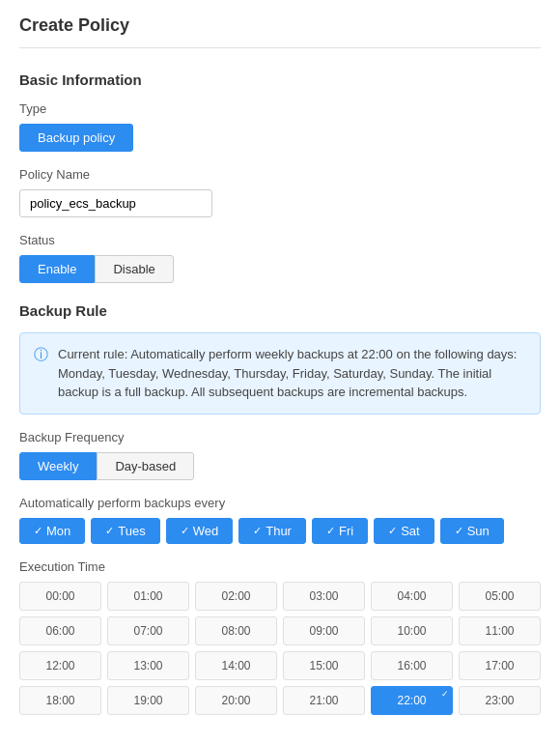 The image size is (560, 744). I want to click on status-label: Status, so click(280, 240).